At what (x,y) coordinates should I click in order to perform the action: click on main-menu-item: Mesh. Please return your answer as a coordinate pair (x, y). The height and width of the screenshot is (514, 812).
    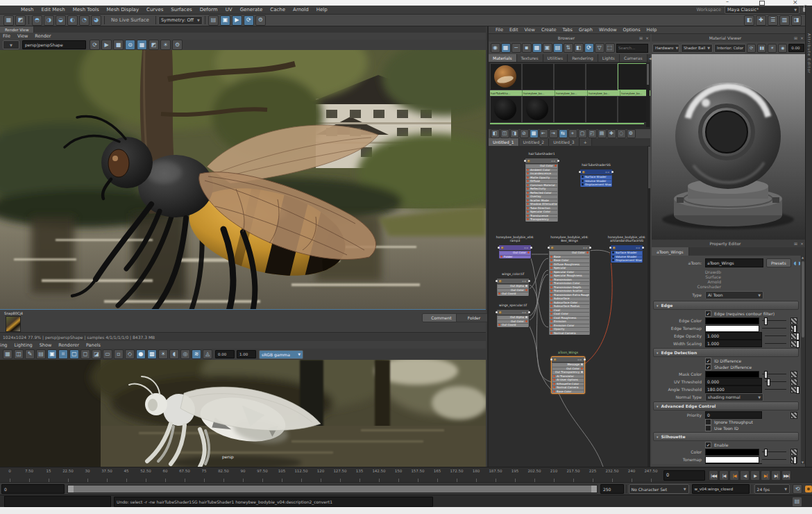
    Looking at the image, I should click on (27, 10).